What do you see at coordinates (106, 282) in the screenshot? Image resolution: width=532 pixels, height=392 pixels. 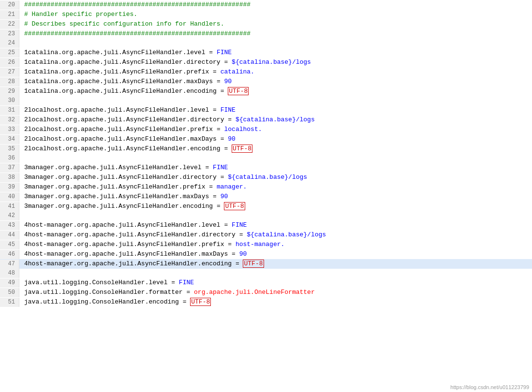 I see `line-content: java.util.logging.ConsoleHandler.level =…` at bounding box center [106, 282].